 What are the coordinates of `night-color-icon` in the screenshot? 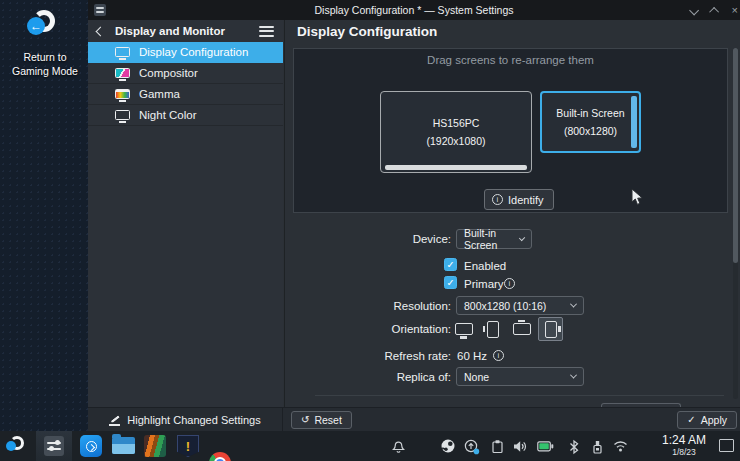 It's located at (122, 115).